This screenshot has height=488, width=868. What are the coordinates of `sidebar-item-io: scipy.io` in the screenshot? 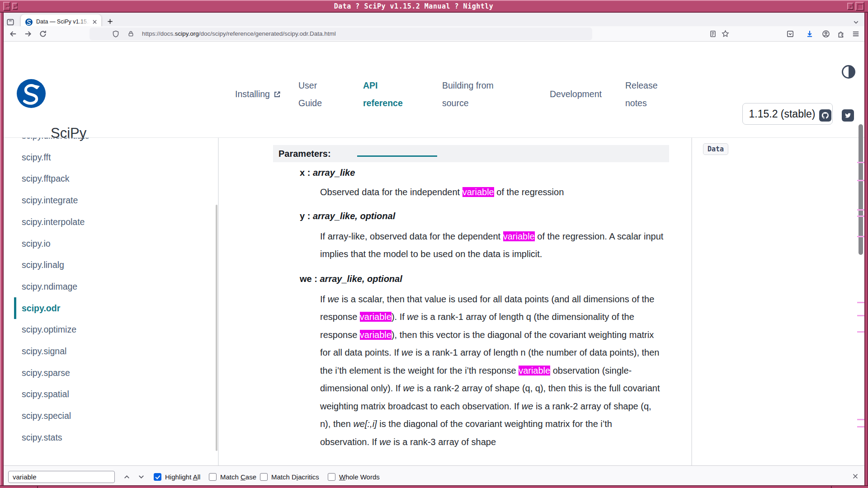 It's located at (109, 244).